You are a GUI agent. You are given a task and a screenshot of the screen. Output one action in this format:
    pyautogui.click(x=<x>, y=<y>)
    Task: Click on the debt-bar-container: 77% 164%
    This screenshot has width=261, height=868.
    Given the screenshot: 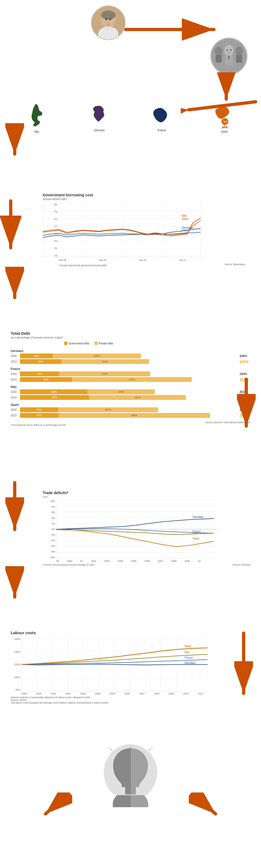 What is the action you would take?
    pyautogui.click(x=129, y=362)
    